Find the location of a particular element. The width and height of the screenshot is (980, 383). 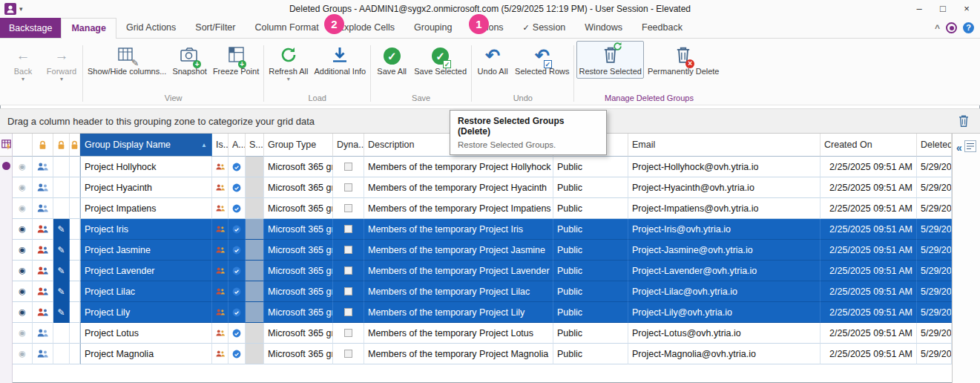

cell-email: Project-Jasmine@ovh.ytria.io is located at coordinates (724, 250).